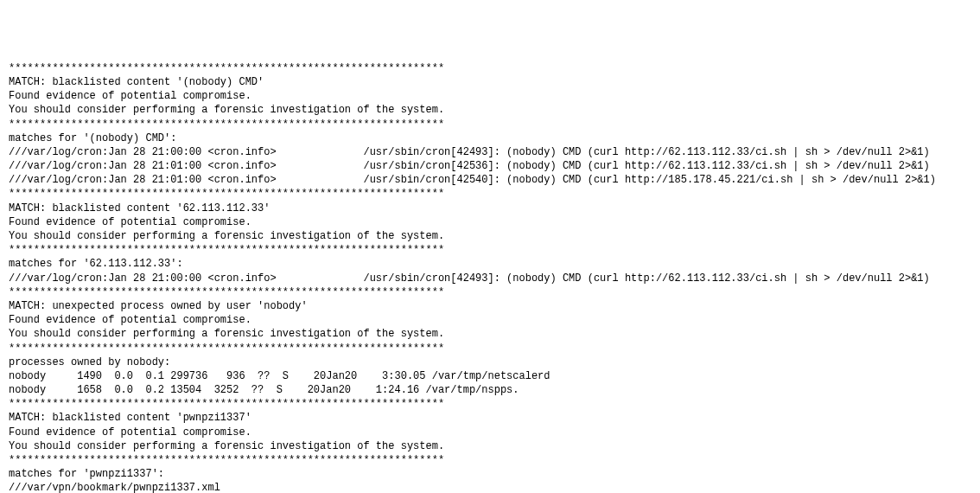 This screenshot has height=493, width=980. I want to click on matches-subheader: matches for 'pwnpzi1337':, so click(490, 474).